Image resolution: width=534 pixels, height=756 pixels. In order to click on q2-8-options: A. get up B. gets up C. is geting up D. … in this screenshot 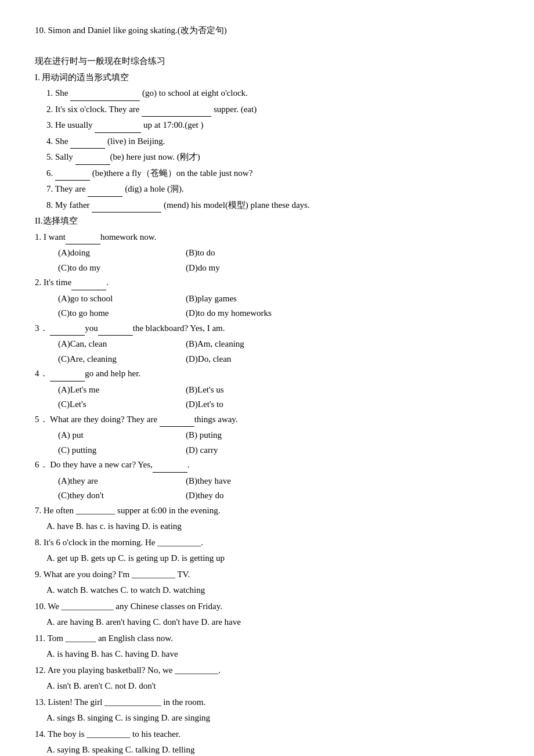, I will do `click(267, 559)`.